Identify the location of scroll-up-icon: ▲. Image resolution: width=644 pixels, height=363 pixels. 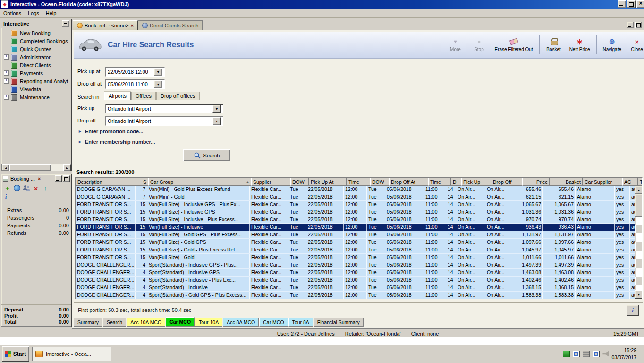
(638, 190).